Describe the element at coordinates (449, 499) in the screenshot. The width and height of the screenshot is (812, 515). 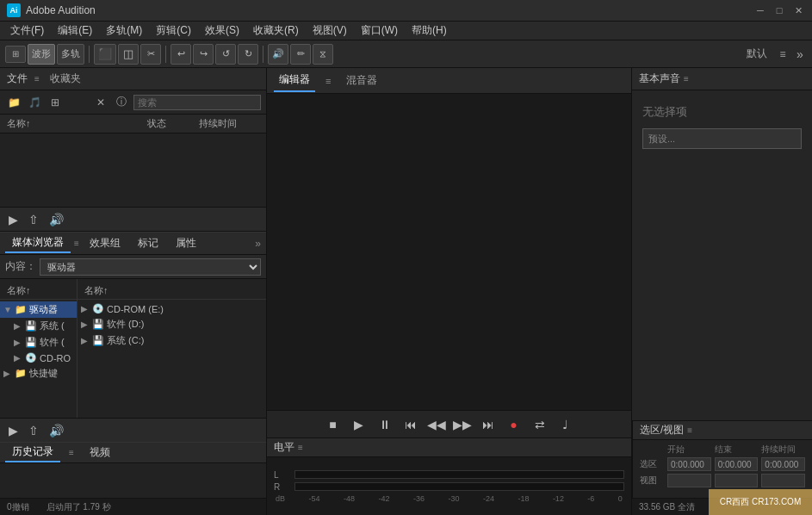
I see `meter-scale: dB -54 -48 -42 -36 -30 -24 -18 -12 -6 0` at that location.